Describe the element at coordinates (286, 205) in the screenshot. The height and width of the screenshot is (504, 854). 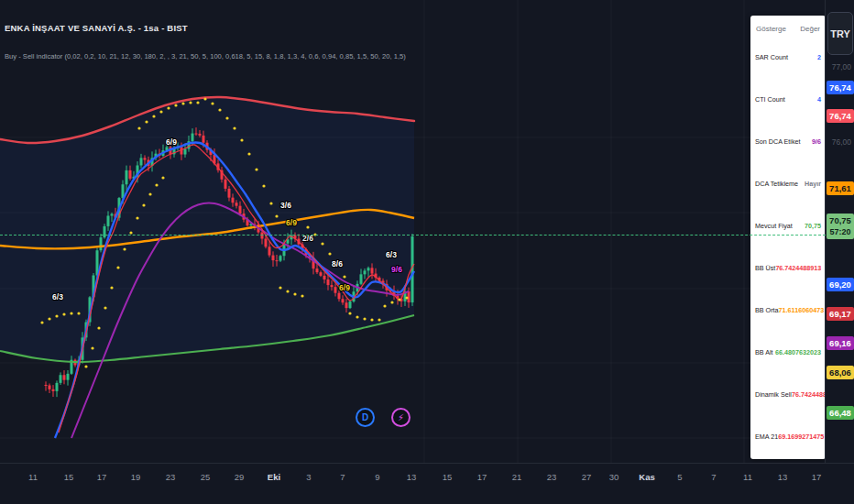
I see `chart-signal-label: 3/6` at that location.